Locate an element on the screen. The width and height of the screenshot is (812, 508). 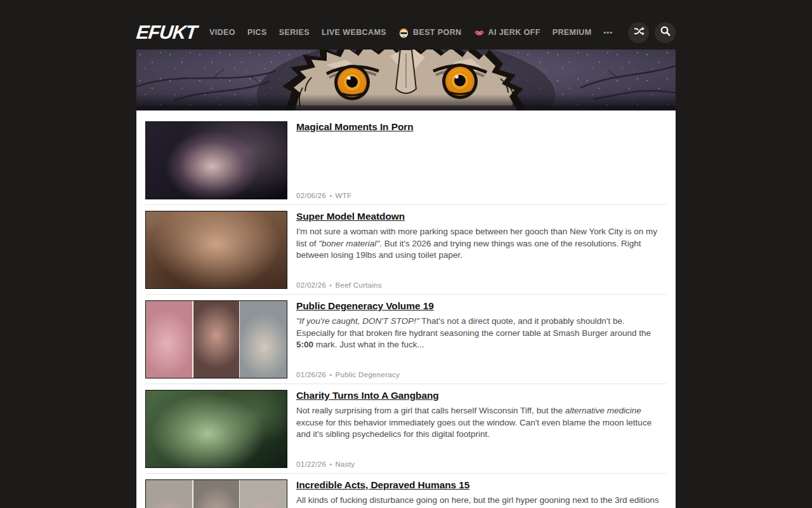
video-category: WTF is located at coordinates (344, 196).